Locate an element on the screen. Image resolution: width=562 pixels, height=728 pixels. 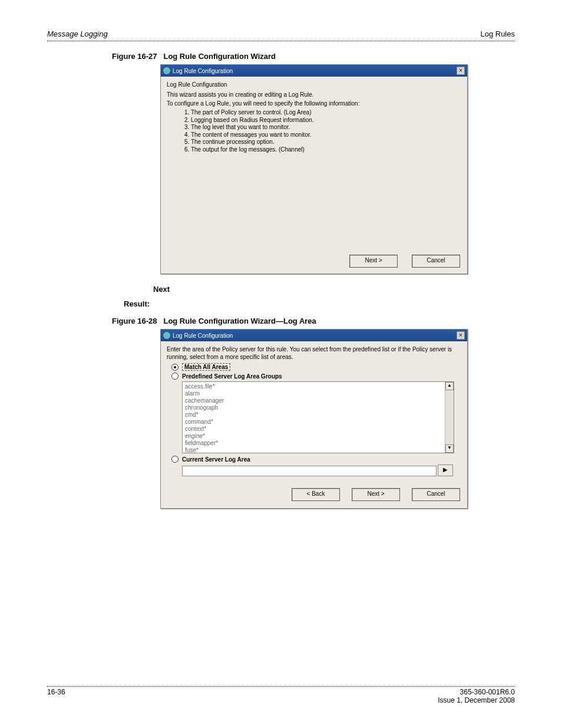
header-right: Log Rules is located at coordinates (497, 34).